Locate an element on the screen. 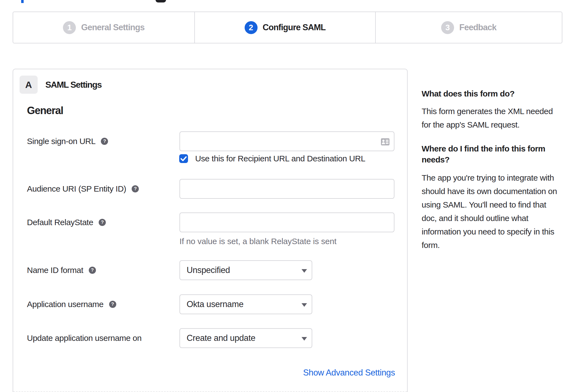 This screenshot has height=392, width=575. cut-off-header-title-fragment is located at coordinates (161, 1).